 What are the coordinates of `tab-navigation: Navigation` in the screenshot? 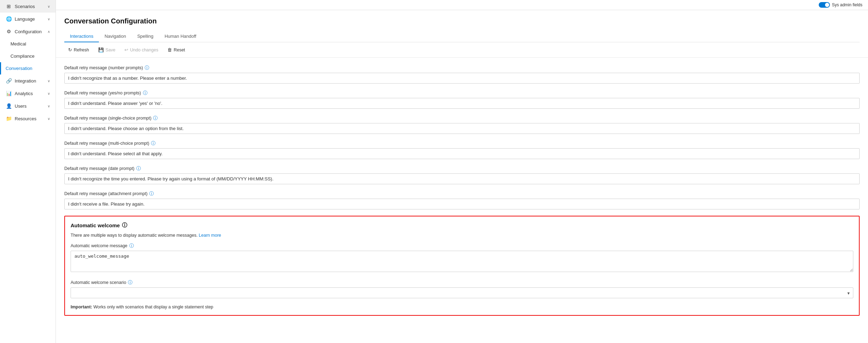 It's located at (115, 36).